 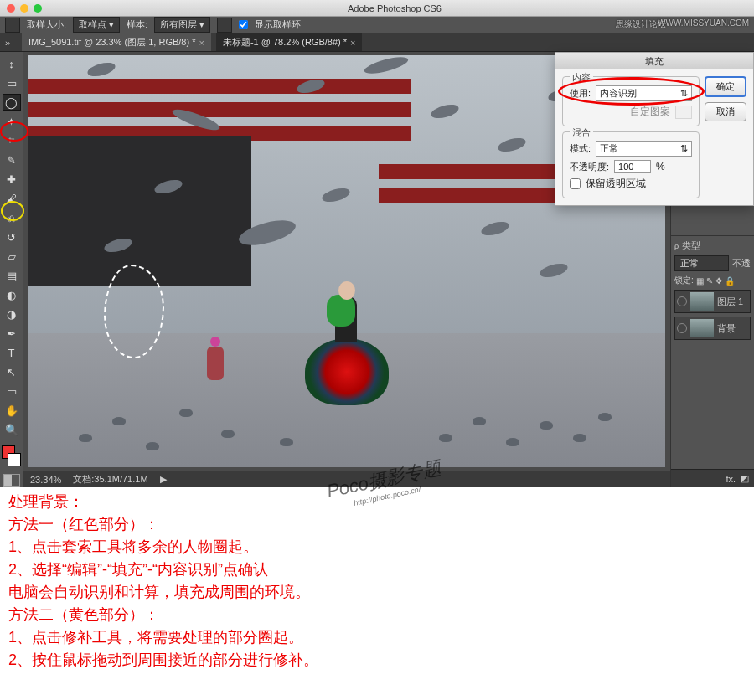 What do you see at coordinates (741, 263) in the screenshot?
I see `opacity-label: 不透` at bounding box center [741, 263].